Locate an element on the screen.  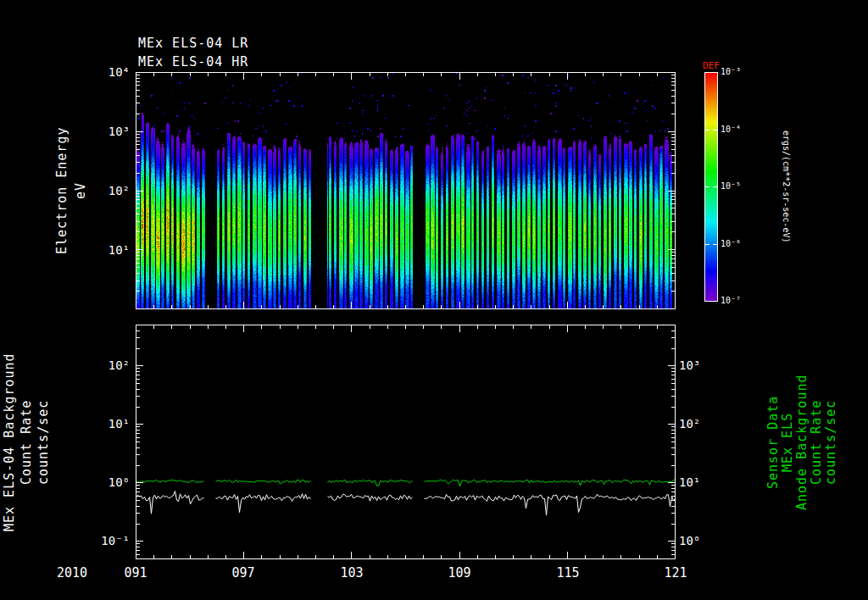
colorbar-gradient is located at coordinates (711, 186).